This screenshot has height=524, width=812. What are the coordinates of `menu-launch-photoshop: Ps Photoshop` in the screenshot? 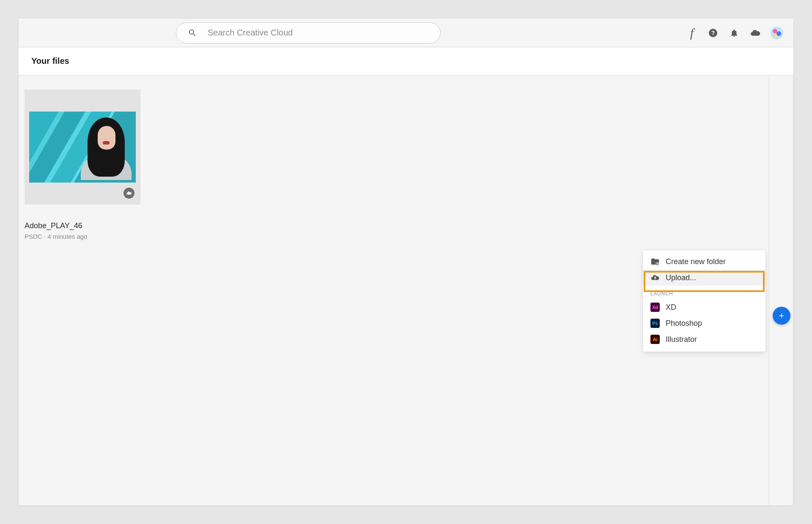 It's located at (704, 323).